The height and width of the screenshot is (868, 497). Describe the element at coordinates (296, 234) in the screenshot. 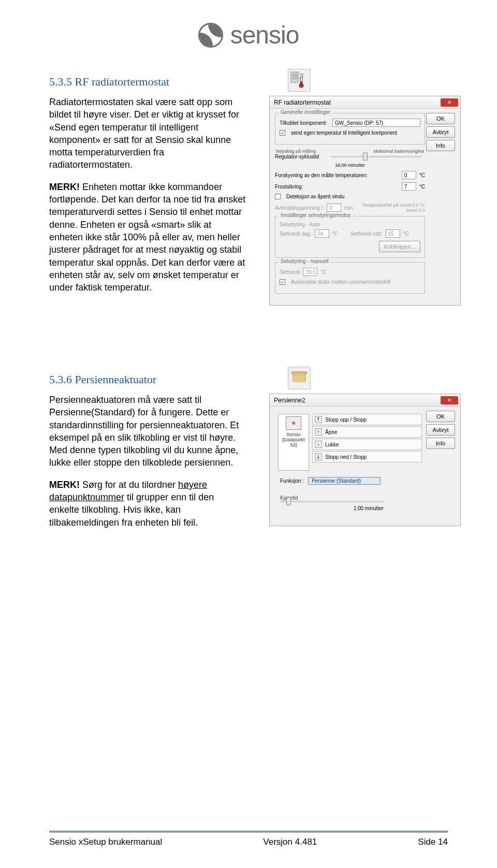

I see `setdag-label: Settverdi dag:` at that location.